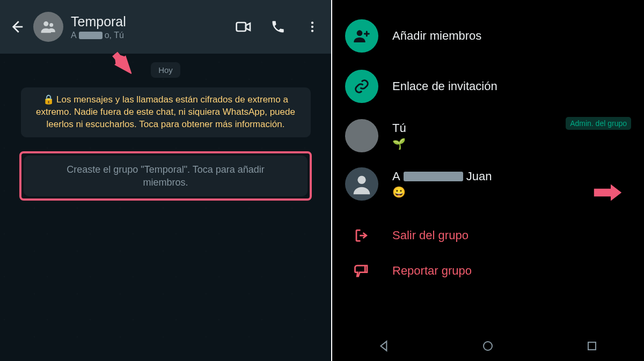  Describe the element at coordinates (149, 21) in the screenshot. I see `chat-title: Temporal` at that location.